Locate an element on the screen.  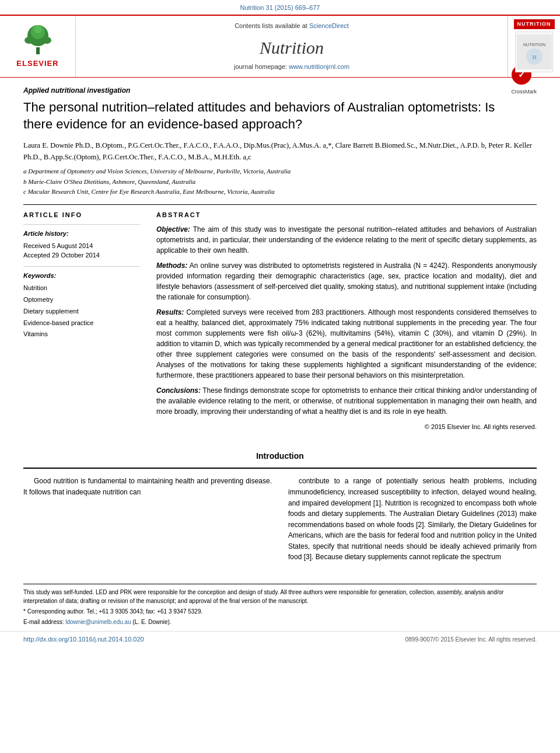
issn-text: 0899-9007/© 2015 Elsevier Inc. All right… is located at coordinates (471, 640).